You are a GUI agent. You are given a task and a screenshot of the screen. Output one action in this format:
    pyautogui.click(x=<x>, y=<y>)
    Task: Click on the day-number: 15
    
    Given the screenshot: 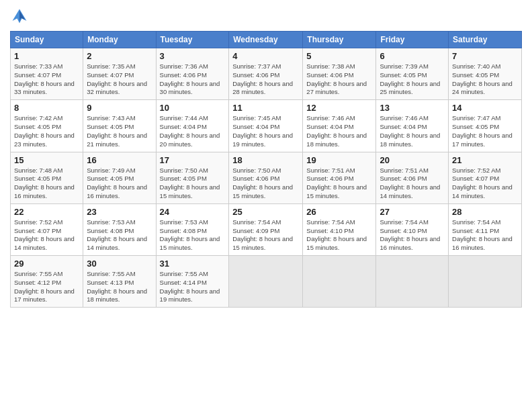 What is the action you would take?
    pyautogui.click(x=47, y=160)
    